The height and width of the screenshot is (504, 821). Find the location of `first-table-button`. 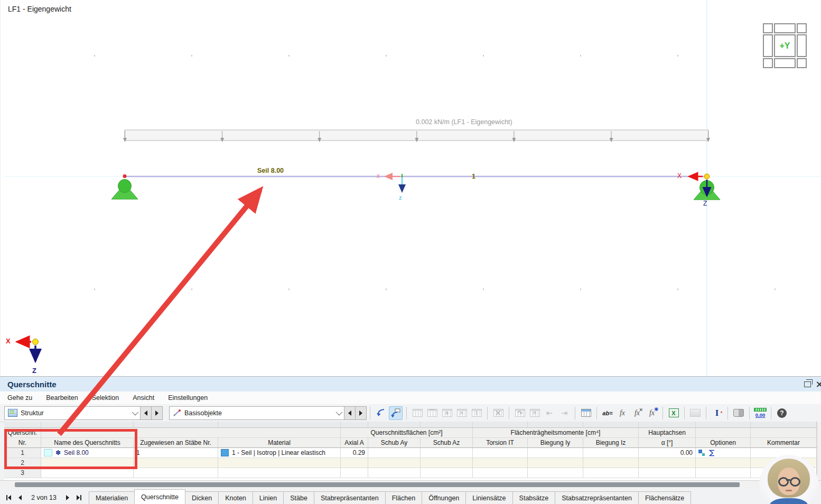

first-table-button is located at coordinates (8, 498).